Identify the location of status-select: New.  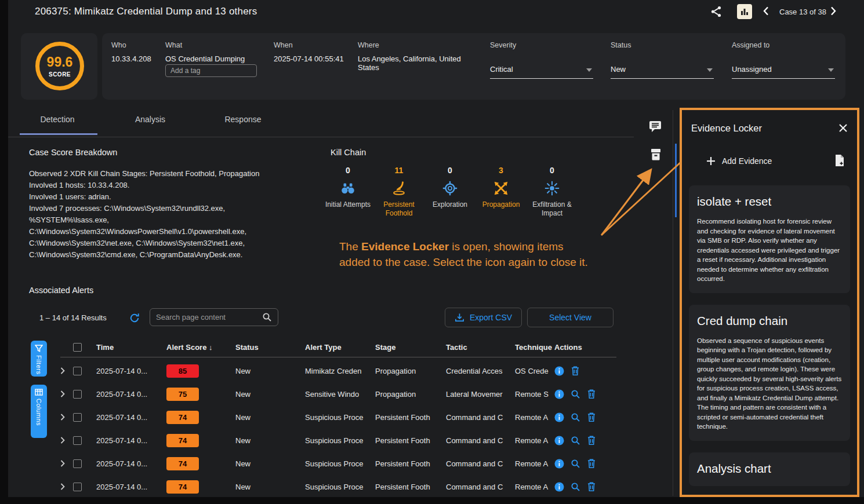
(662, 72).